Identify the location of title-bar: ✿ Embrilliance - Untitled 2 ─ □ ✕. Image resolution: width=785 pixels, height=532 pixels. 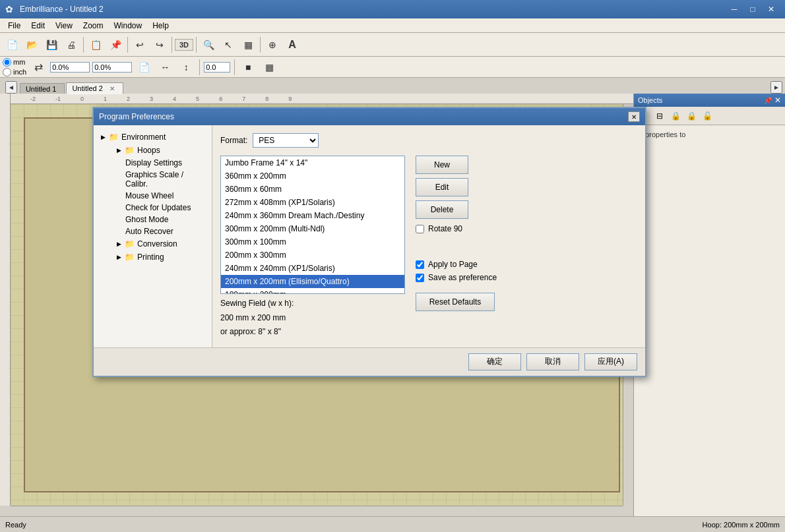
(392, 9).